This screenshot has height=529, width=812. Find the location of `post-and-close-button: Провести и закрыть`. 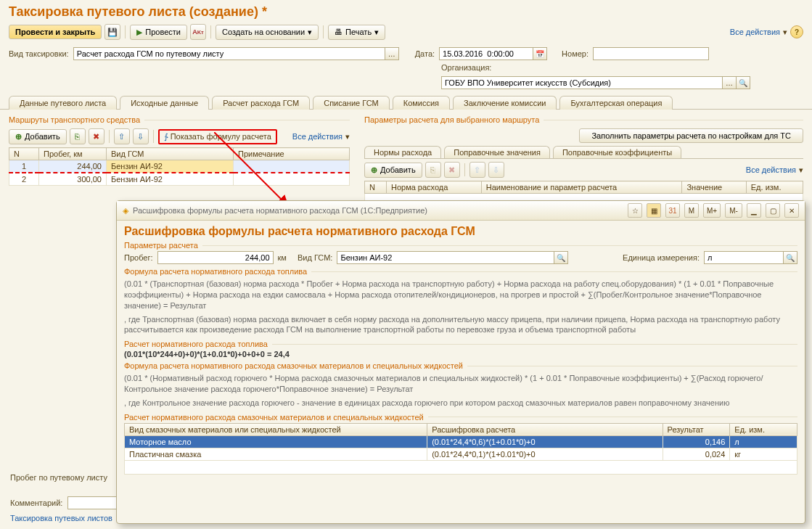

post-and-close-button: Провести и закрыть is located at coordinates (55, 32).